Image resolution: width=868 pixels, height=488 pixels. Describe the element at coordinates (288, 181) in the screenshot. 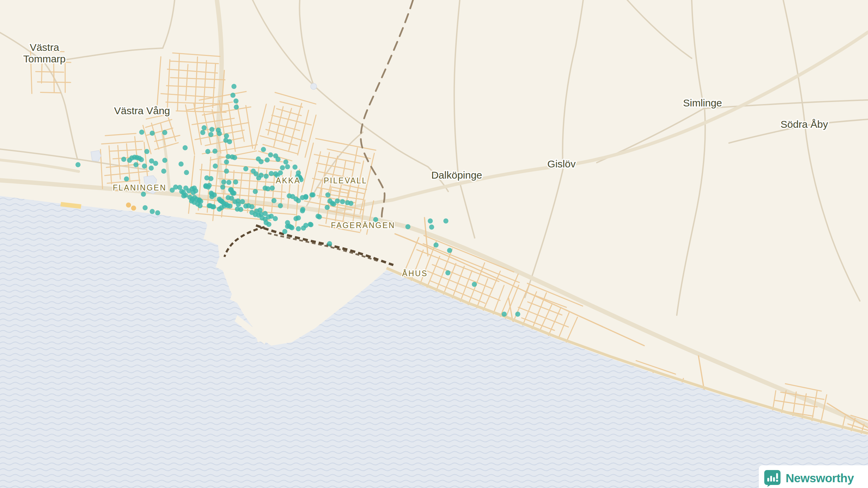

I see `map-label-akka: AKKA` at that location.